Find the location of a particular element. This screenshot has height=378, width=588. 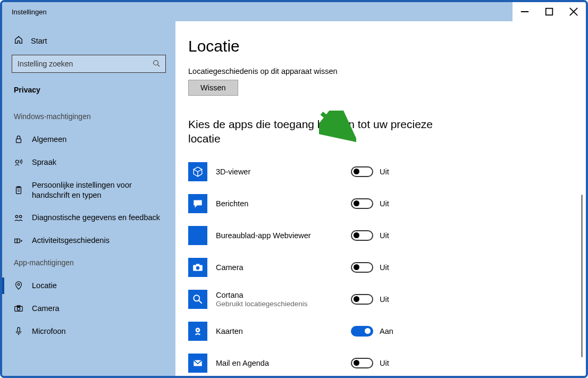

toggle-mail is located at coordinates (362, 363).